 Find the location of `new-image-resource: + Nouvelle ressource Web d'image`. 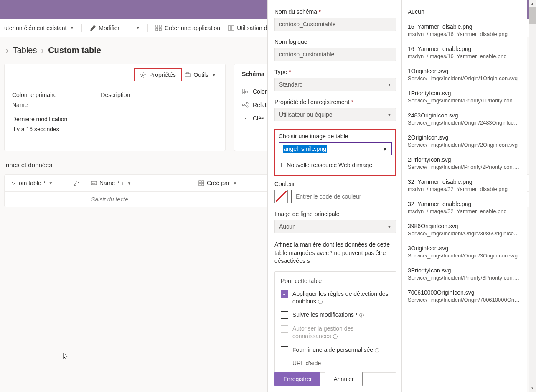

new-image-resource: + Nouvelle ressource Web d'image is located at coordinates (335, 165).